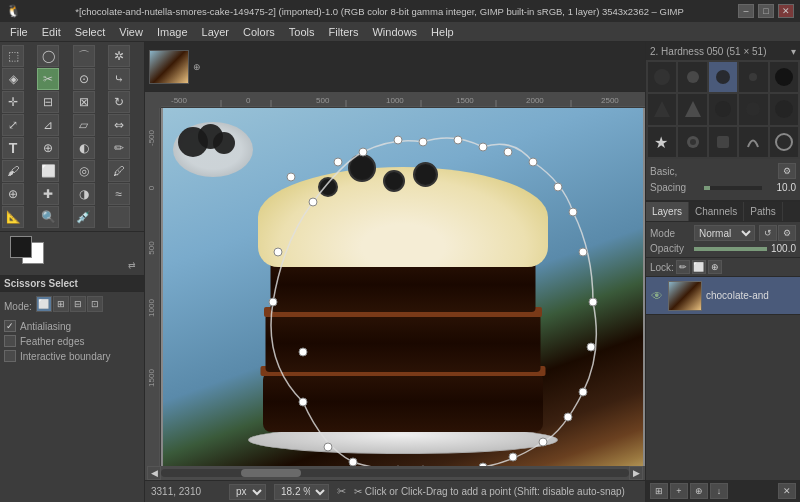 The height and width of the screenshot is (502, 800). I want to click on mode-reset-button: ↺, so click(768, 233).